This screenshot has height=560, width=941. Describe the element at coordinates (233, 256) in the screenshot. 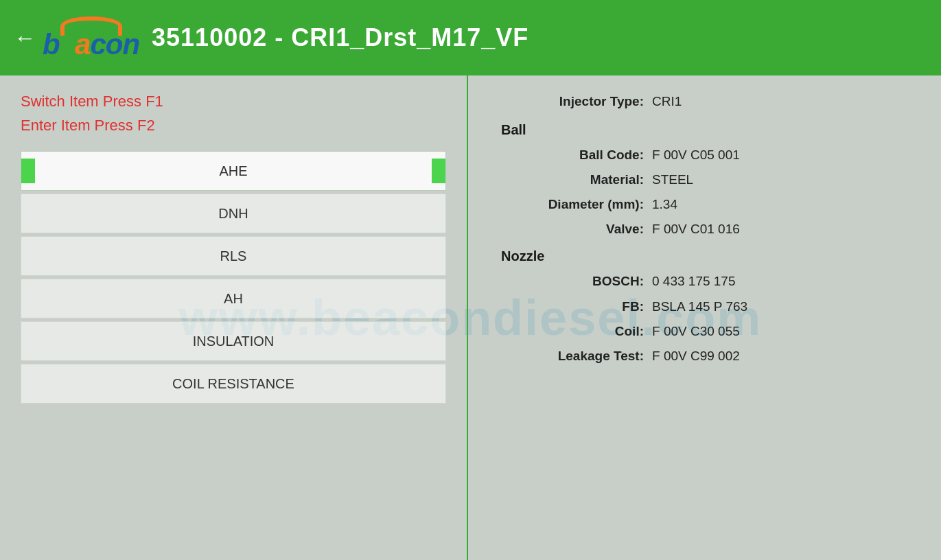

I see `menu-item-rls: RLS` at that location.